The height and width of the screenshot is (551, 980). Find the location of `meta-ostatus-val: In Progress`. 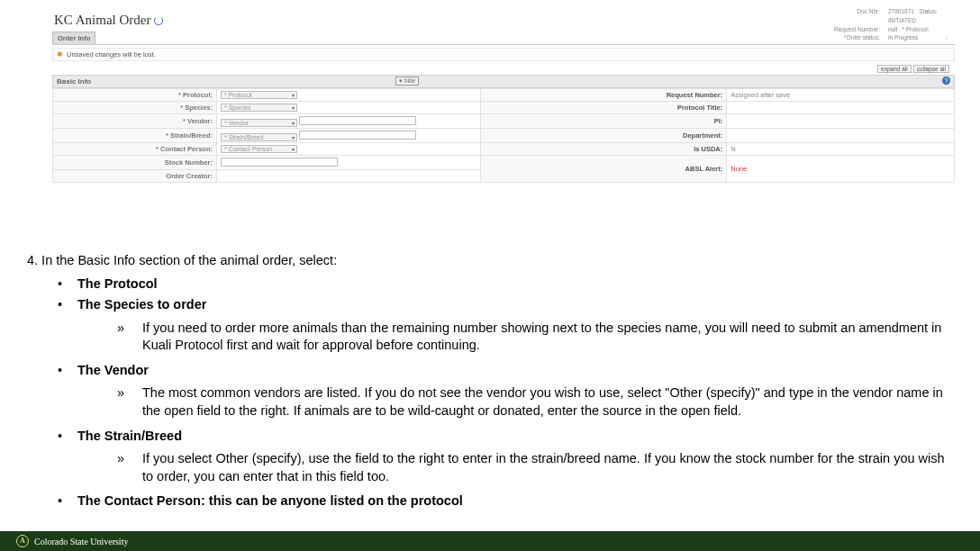

meta-ostatus-val: In Progress is located at coordinates (903, 38).